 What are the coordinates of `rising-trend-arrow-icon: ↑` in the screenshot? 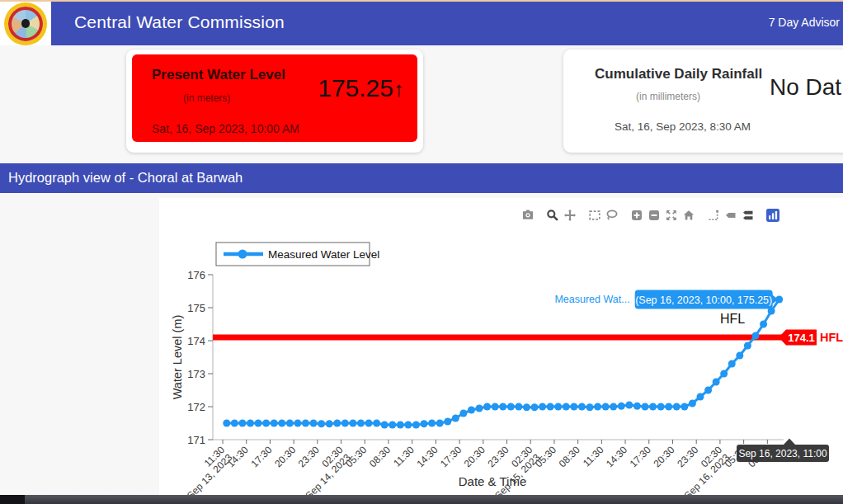 It's located at (399, 89).